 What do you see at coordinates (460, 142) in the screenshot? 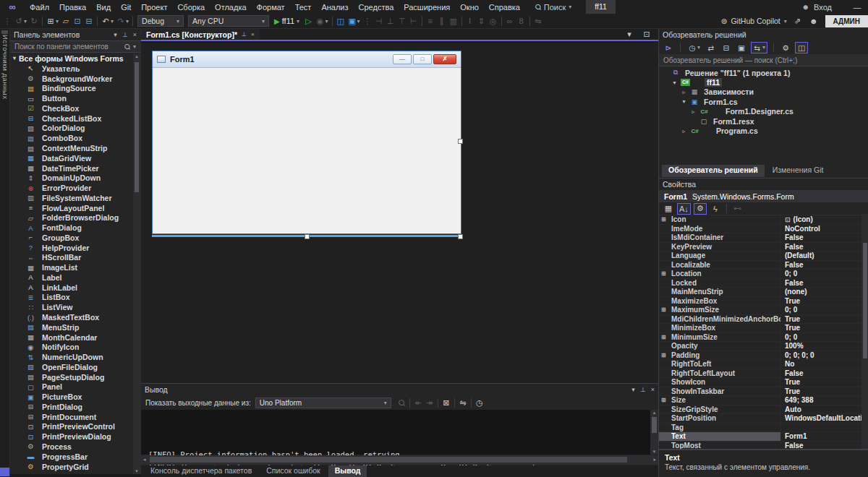
I see `resize-handle-right` at bounding box center [460, 142].